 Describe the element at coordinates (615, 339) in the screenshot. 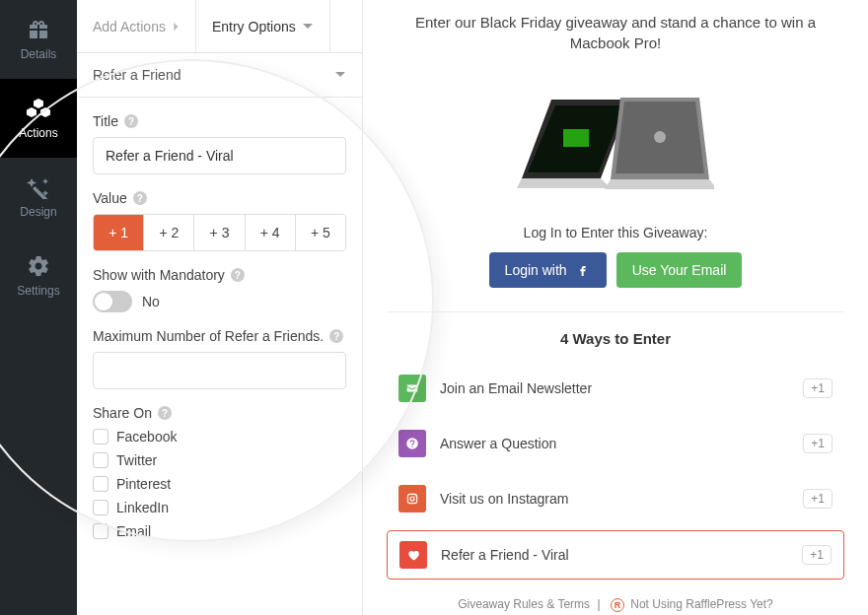

I see `ways-to-enter-title: 4 Ways to Enter` at that location.